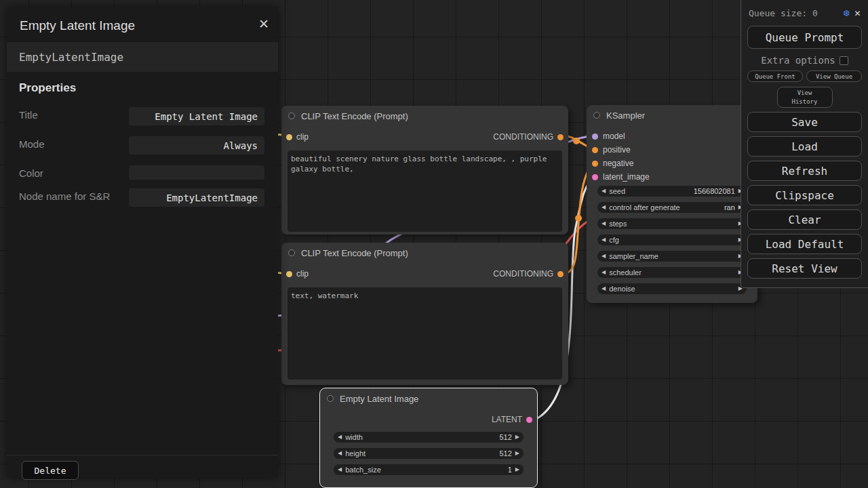  I want to click on node-title: Empty Latent Image, so click(379, 399).